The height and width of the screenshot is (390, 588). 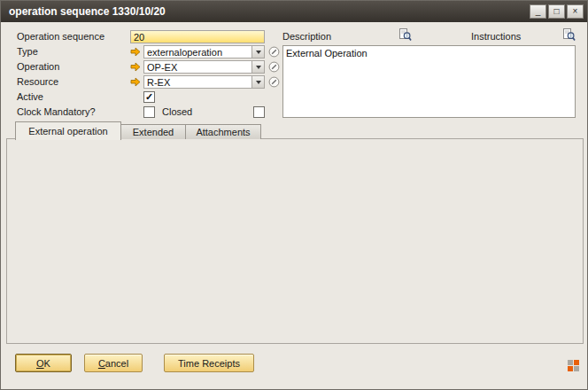 What do you see at coordinates (204, 82) in the screenshot?
I see `resource-select: R-EX` at bounding box center [204, 82].